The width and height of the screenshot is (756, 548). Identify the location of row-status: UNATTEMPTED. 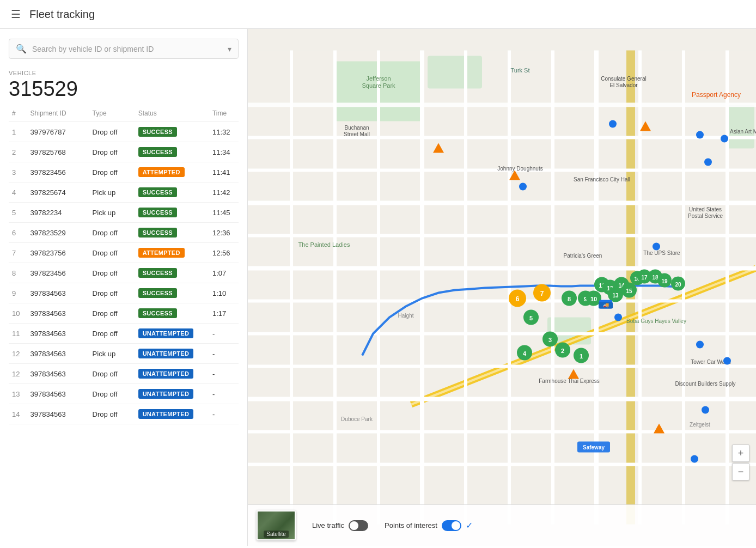
(172, 374).